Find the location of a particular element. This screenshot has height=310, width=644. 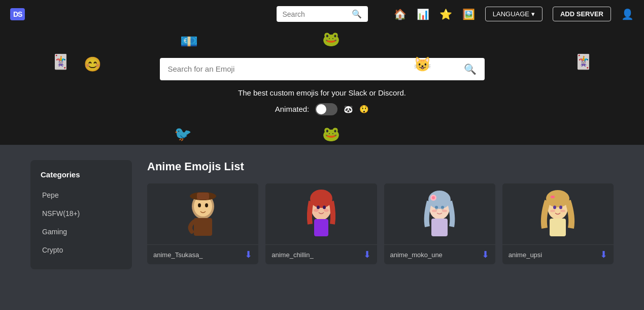

download-icon-moko: ⬇ is located at coordinates (485, 255).